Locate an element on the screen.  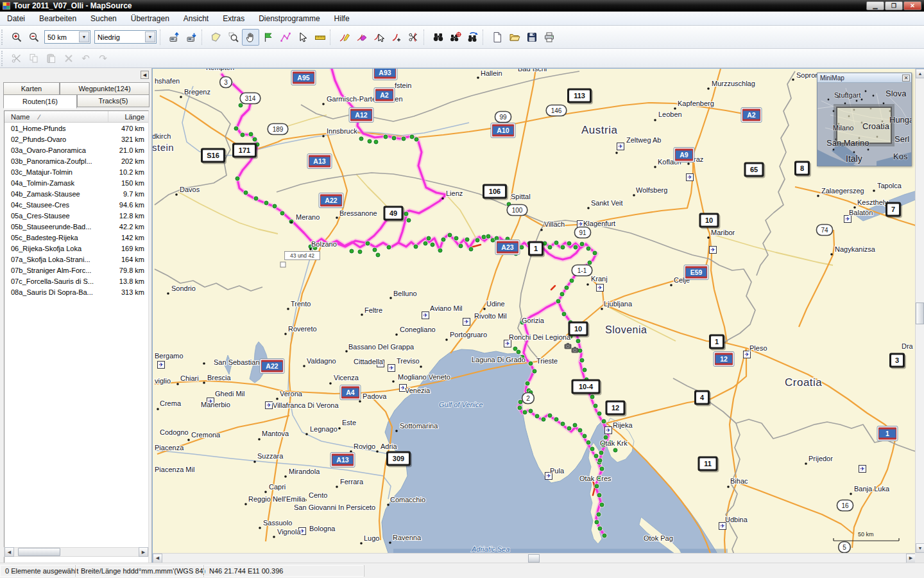
sidebar-hscrollbar: ◀ ▶ is located at coordinates (76, 552).